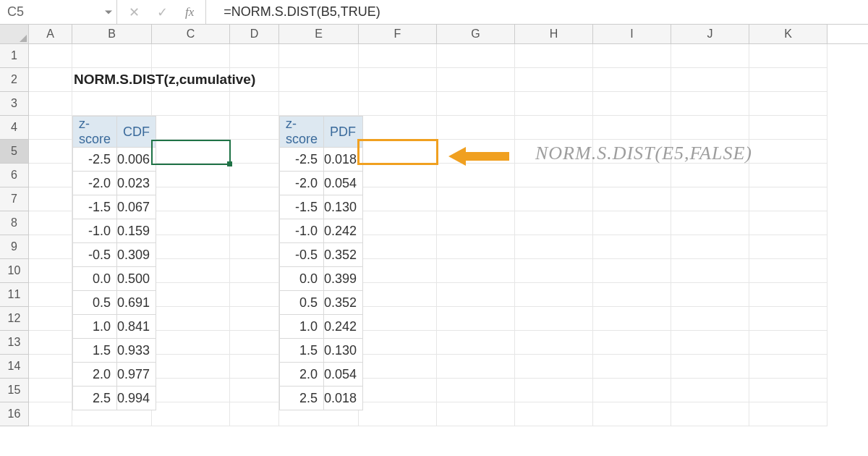 The height and width of the screenshot is (456, 868). Describe the element at coordinates (398, 200) in the screenshot. I see `cell-F7` at that location.